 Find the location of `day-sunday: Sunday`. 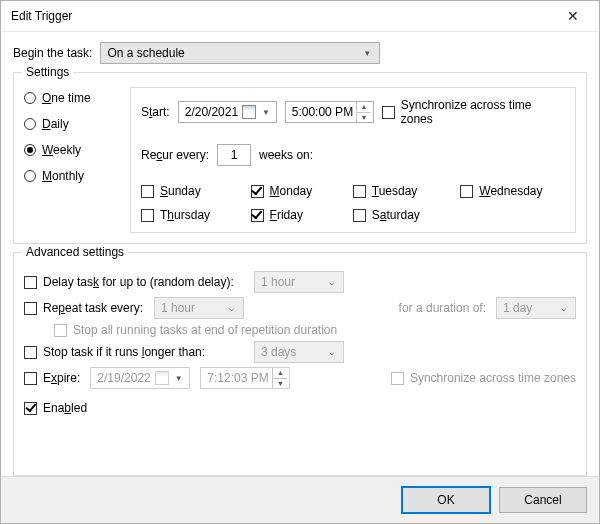

day-sunday: Sunday is located at coordinates (187, 191).